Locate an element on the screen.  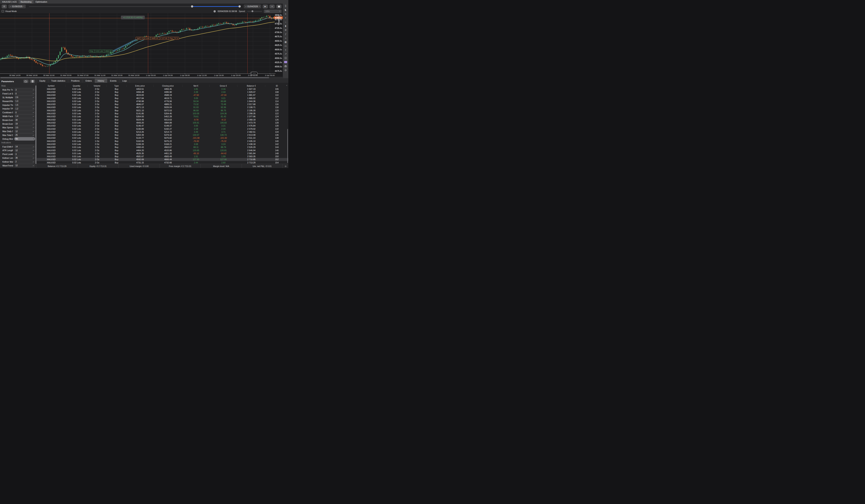
status-settings-button is located at coordinates (286, 166).